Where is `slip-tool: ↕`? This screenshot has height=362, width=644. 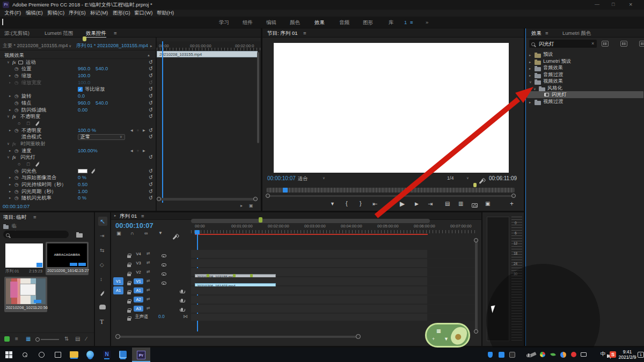 slip-tool: ↕ is located at coordinates (101, 279).